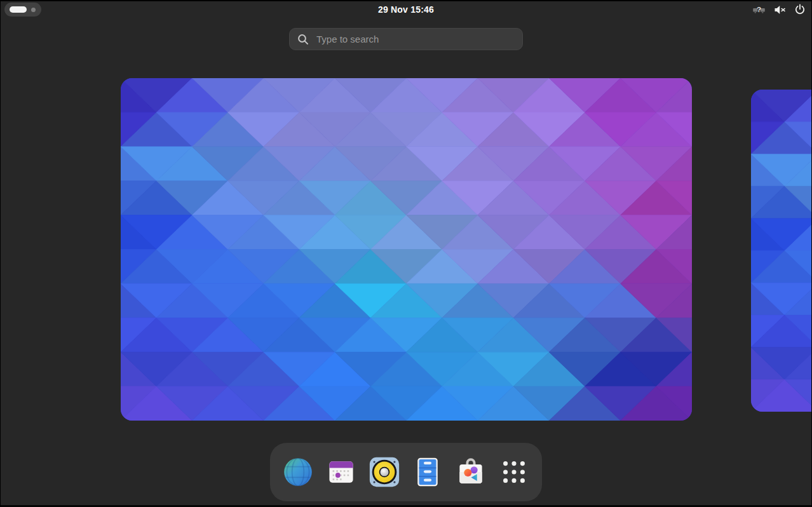 Image resolution: width=812 pixels, height=507 pixels. Describe the element at coordinates (779, 10) in the screenshot. I see `system-status-area: ?` at that location.